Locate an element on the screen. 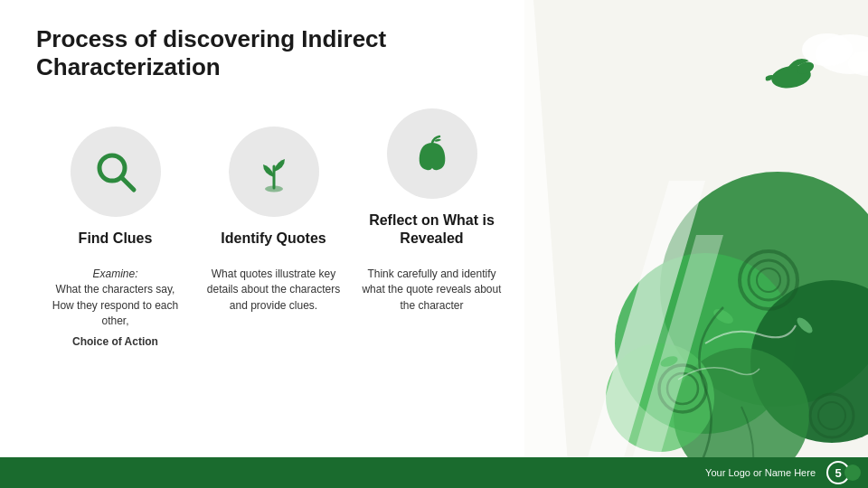  identify-quotes-icon-circle is located at coordinates (274, 172).